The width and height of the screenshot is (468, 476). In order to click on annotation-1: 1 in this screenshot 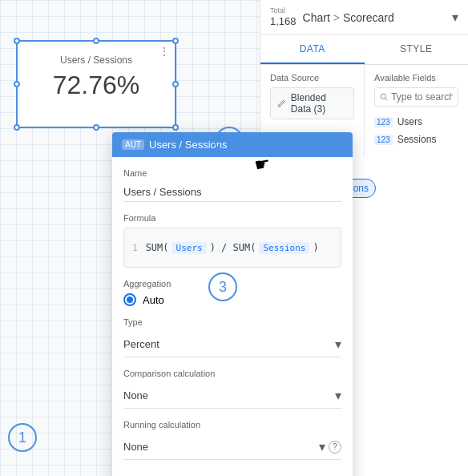, I will do `click(22, 438)`.